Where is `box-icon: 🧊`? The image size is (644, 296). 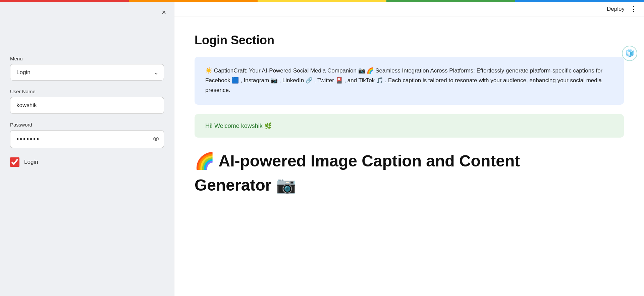
box-icon: 🧊 is located at coordinates (630, 53).